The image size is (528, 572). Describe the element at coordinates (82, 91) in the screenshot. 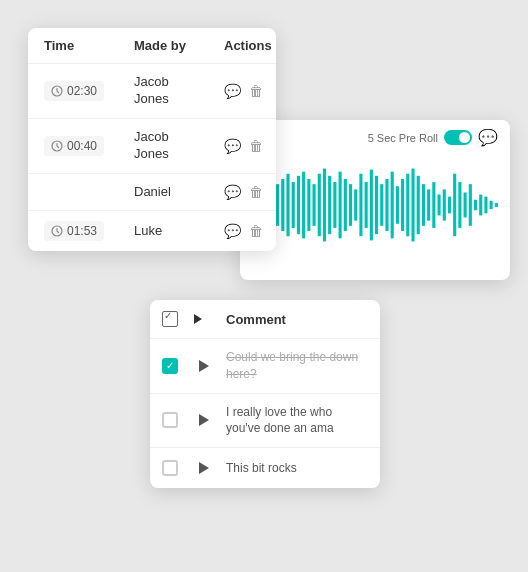

I see `time-value: 02:30` at that location.